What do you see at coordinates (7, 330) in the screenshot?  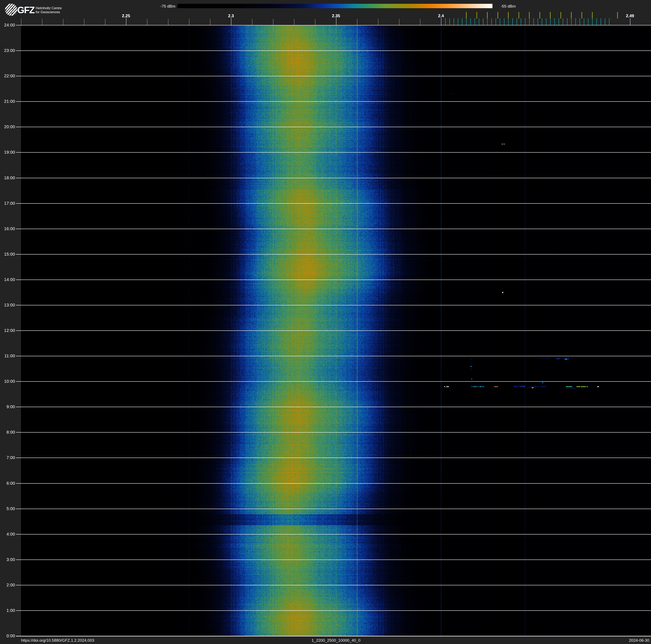 I see `hour-label: 12:00` at bounding box center [7, 330].